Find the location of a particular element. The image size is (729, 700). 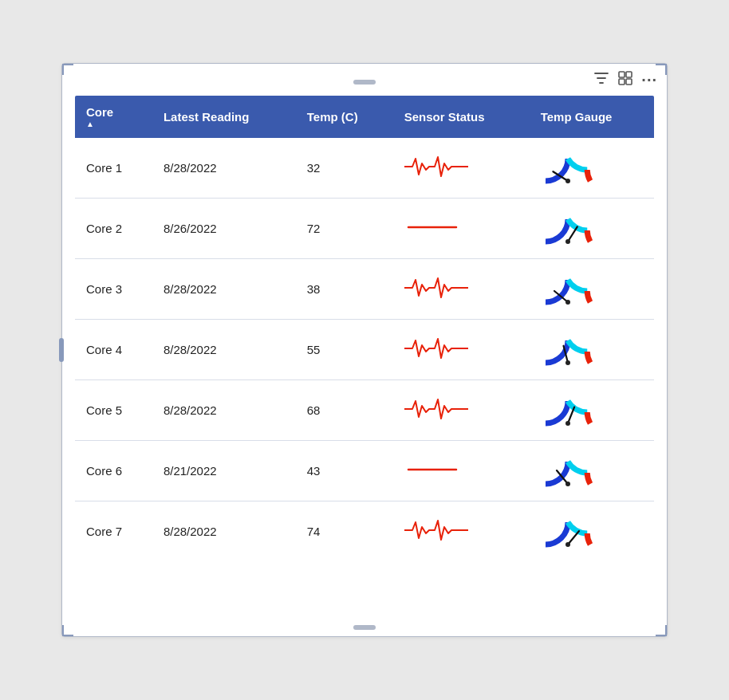

cell-date-2: 8/28/2022 is located at coordinates (224, 289).